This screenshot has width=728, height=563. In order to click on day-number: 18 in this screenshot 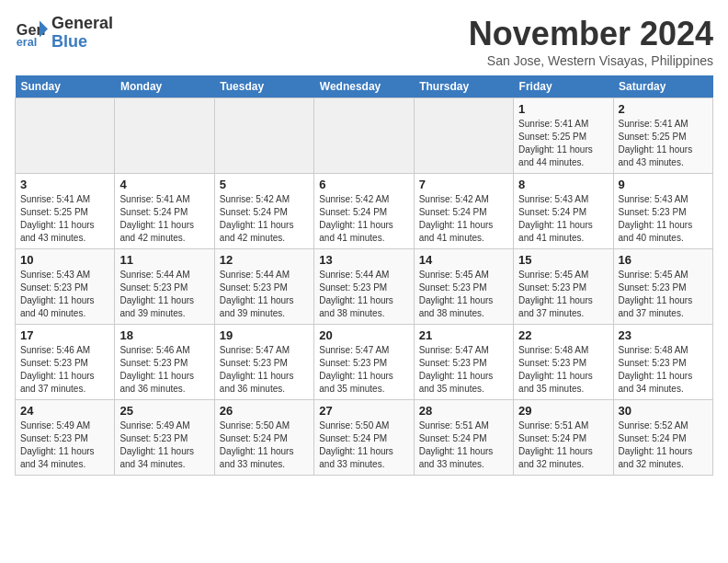, I will do `click(164, 335)`.